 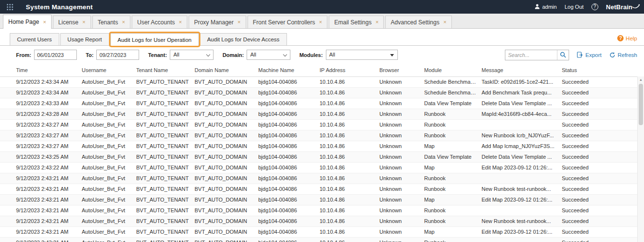 What do you see at coordinates (243, 39) in the screenshot?
I see `subtab-audit-logs-for-device-access: Audit Logs for Device Access` at bounding box center [243, 39].